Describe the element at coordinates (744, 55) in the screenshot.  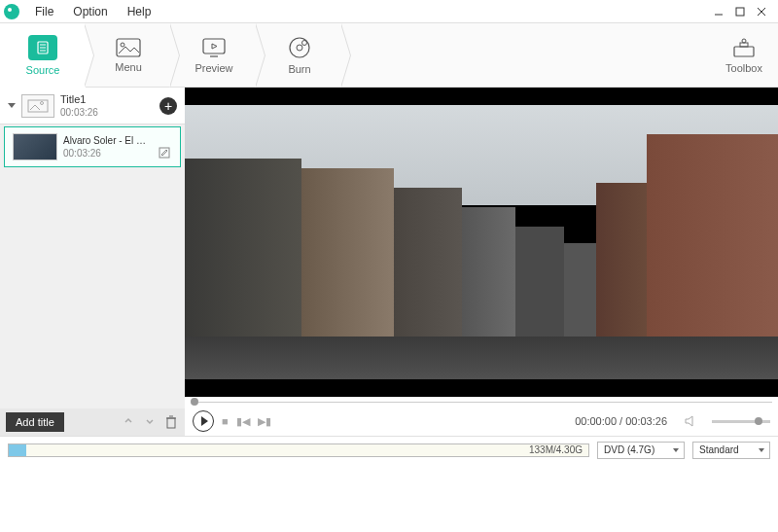
I see `toolbox-button: Toolbox` at that location.